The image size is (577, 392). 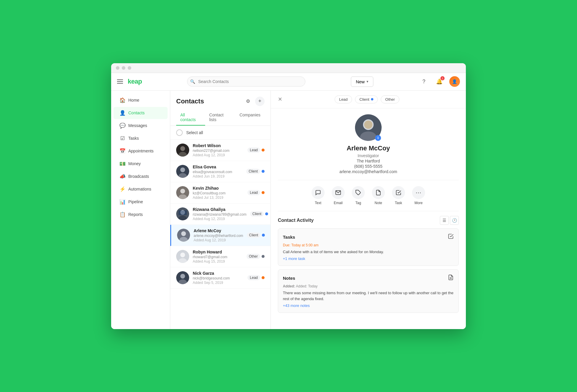 What do you see at coordinates (368, 196) in the screenshot?
I see `action-buttons: Text Email` at bounding box center [368, 196].